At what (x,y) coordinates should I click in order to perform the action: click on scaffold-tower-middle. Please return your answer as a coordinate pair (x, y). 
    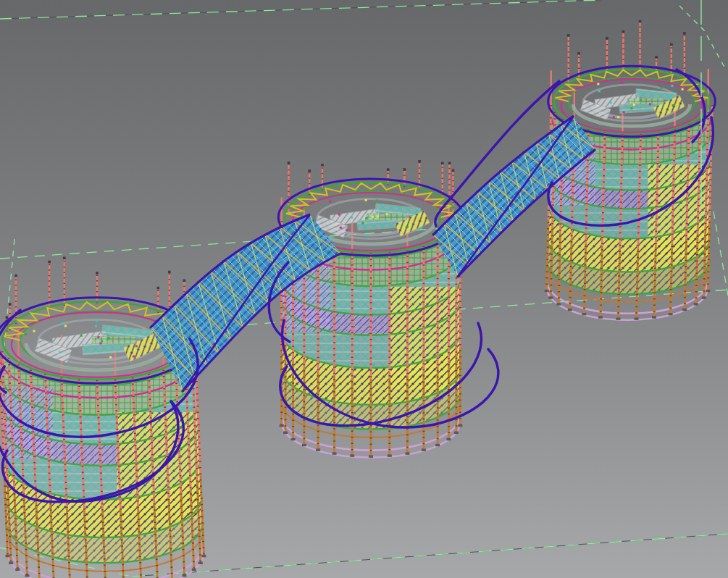
    Looking at the image, I should click on (372, 309).